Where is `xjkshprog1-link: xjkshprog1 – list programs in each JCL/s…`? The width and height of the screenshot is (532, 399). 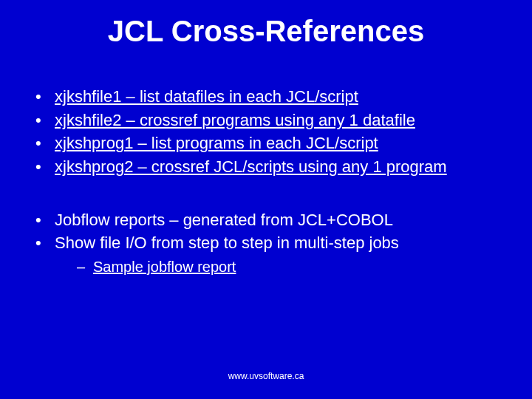 xjkshprog1-link: xjkshprog1 – list programs in each JCL/s… is located at coordinates (216, 143).